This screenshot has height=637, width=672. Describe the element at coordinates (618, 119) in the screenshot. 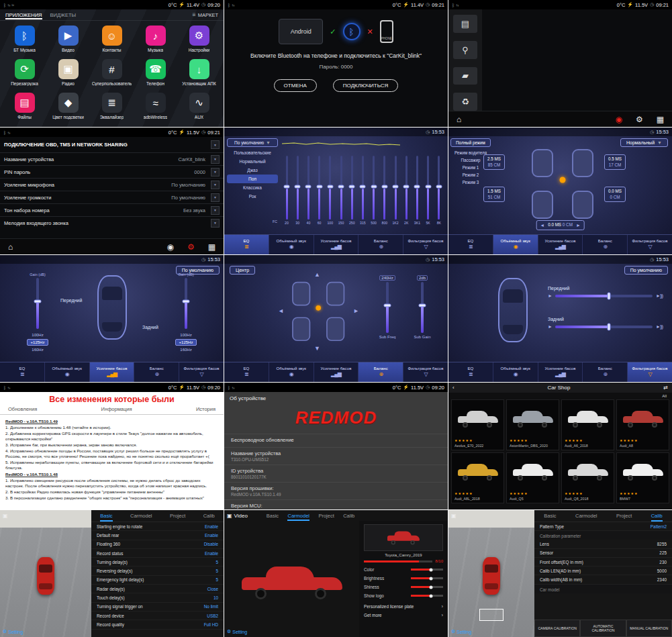

I see `broadcast-icon: ◉` at that location.